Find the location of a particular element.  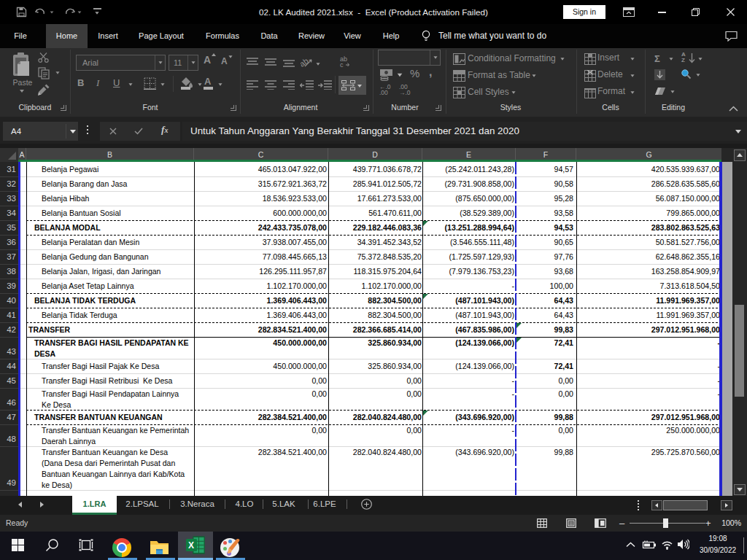

svg-text: c is located at coordinates (341, 64).